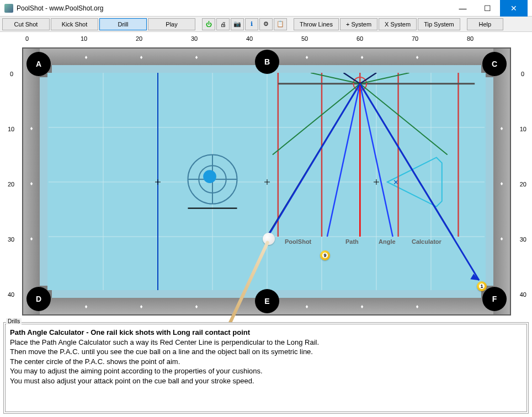  Describe the element at coordinates (360, 39) in the screenshot. I see `axis-top-60: 60` at that location.